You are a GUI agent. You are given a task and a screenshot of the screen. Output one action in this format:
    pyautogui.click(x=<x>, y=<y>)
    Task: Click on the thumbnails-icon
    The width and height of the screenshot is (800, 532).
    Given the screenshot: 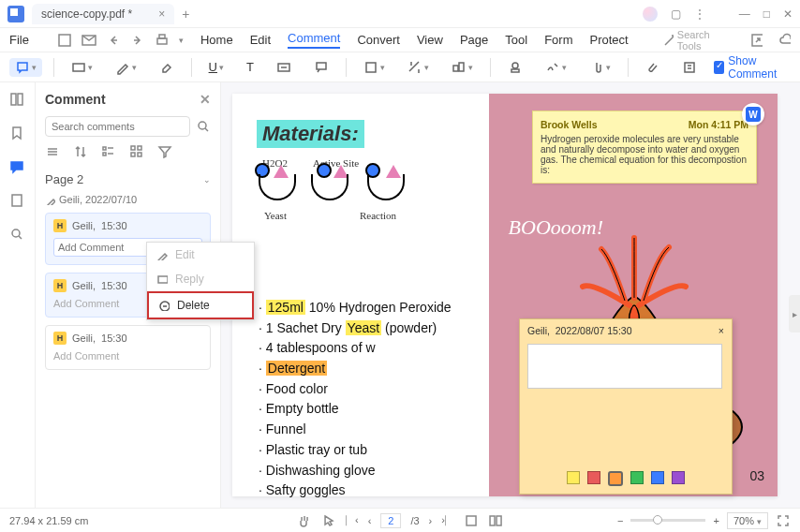 What is the action you would take?
    pyautogui.click(x=18, y=100)
    